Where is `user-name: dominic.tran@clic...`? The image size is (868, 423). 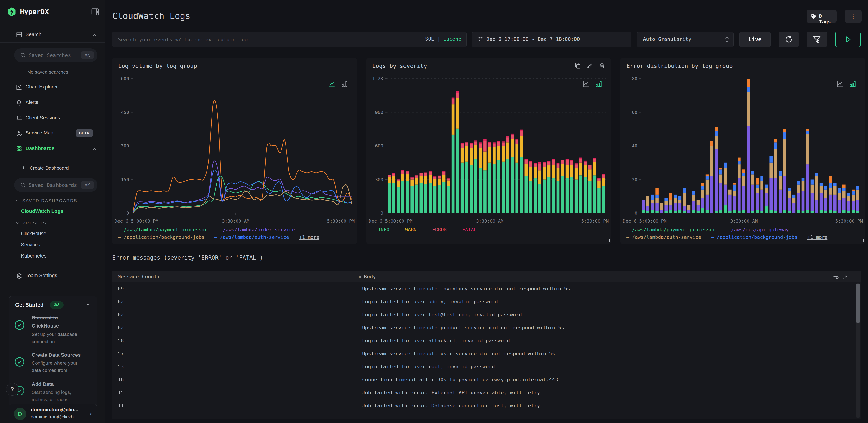 user-name: dominic.tran@clic... is located at coordinates (55, 410).